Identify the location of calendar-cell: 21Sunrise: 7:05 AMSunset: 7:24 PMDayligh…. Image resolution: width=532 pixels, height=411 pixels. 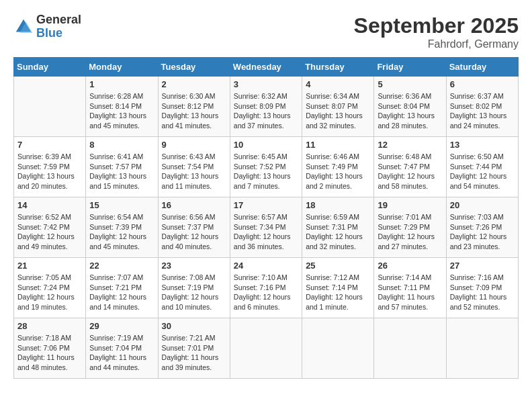
(50, 288).